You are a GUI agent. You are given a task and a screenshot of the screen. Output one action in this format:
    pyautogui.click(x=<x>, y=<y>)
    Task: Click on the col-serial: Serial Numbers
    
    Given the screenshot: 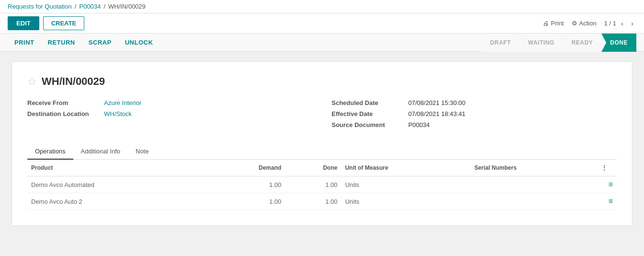 What is the action you would take?
    pyautogui.click(x=534, y=168)
    